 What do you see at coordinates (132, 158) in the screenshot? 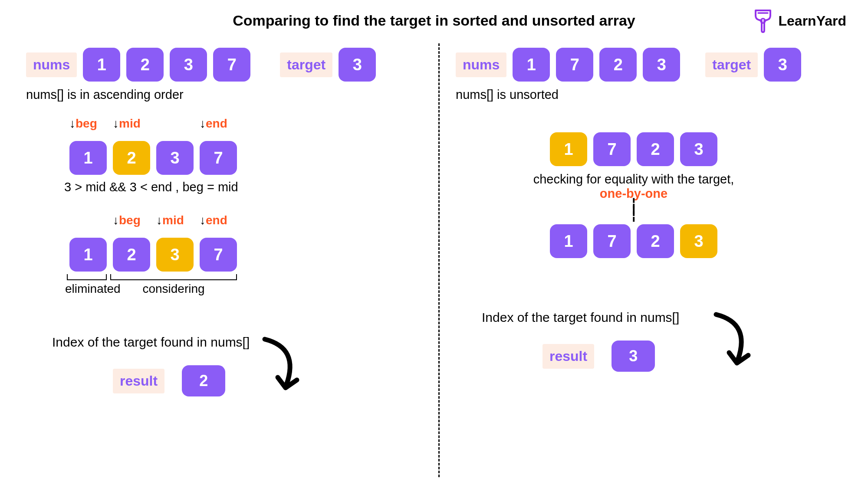
I see `array-cell-highlight: 2` at bounding box center [132, 158].